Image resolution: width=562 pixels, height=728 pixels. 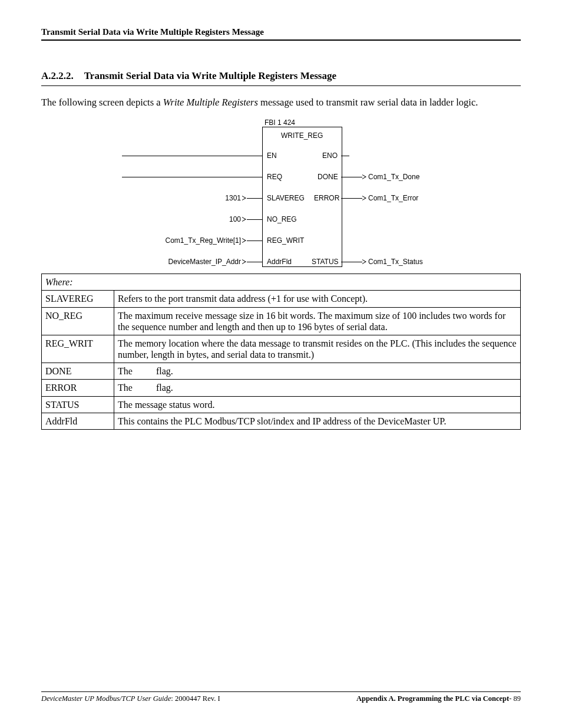 I want to click on def-key: REG_WRIT, so click(x=78, y=349).